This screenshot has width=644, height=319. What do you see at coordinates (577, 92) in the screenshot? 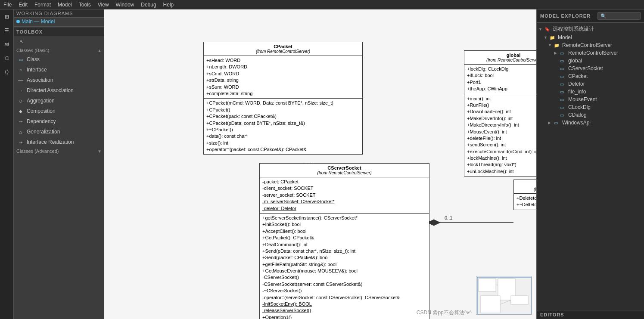
I see `tree-label-fileinfo: file_info` at bounding box center [577, 92].